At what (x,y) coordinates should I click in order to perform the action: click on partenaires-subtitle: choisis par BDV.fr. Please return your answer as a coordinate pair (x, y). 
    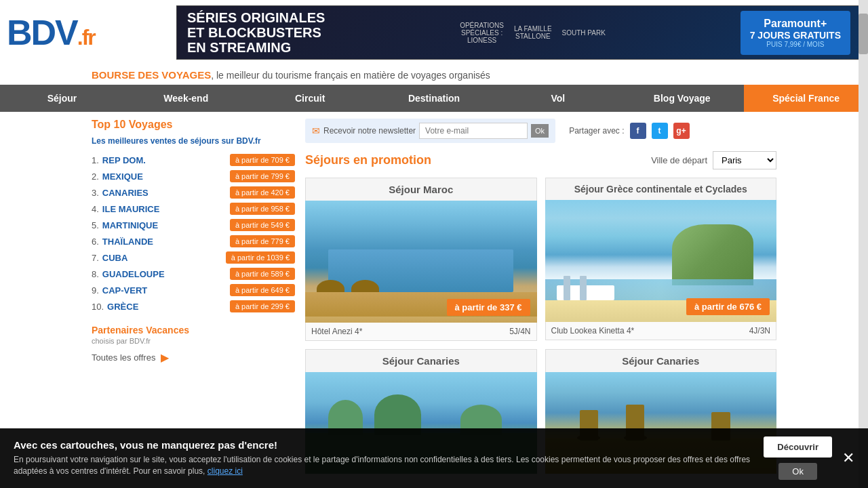
    Looking at the image, I should click on (121, 341).